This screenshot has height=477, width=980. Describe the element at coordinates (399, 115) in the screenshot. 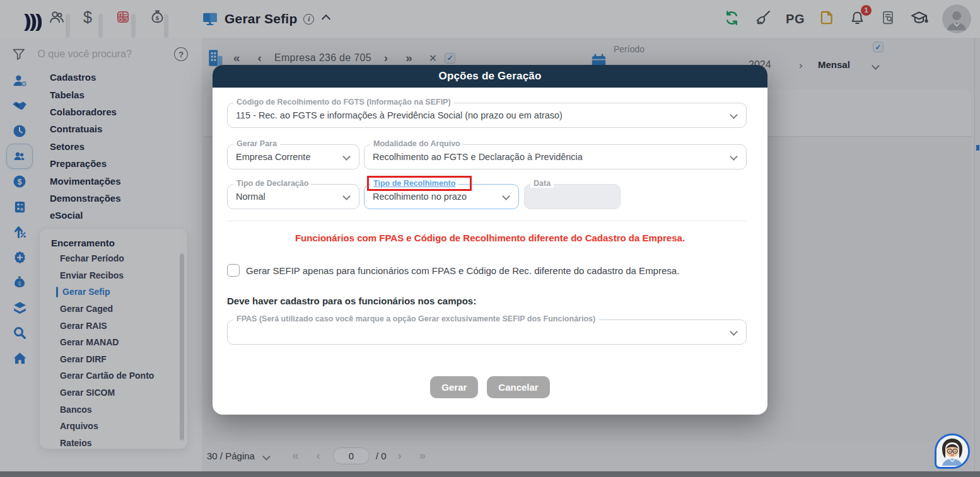

I see `fgts-code-value: 115 - Rec. ao FGTS e informações à Previ…` at that location.